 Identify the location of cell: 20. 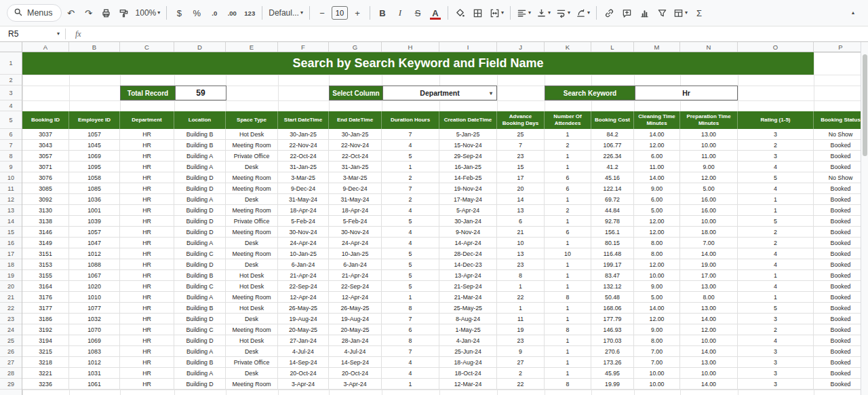
(521, 189).